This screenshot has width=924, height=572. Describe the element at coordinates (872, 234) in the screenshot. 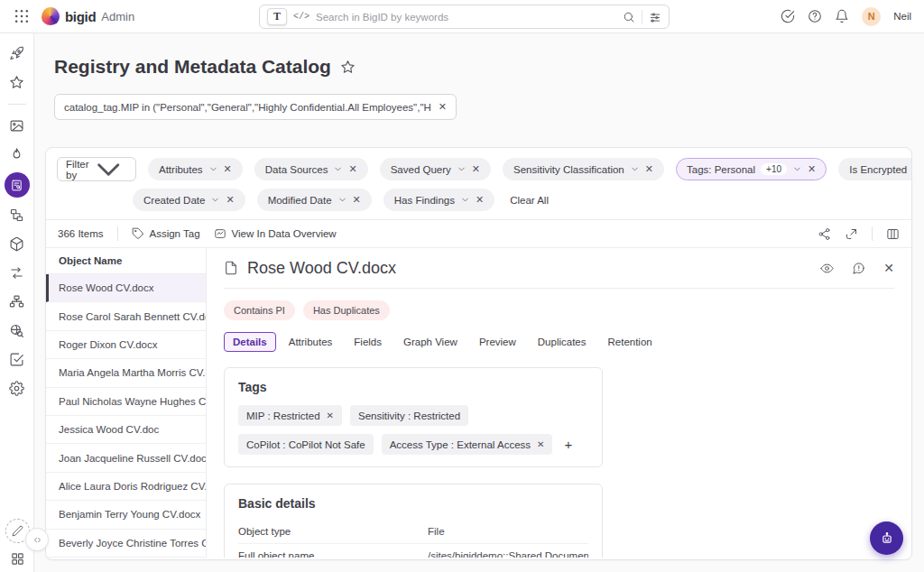

I see `toolbar-divider` at that location.